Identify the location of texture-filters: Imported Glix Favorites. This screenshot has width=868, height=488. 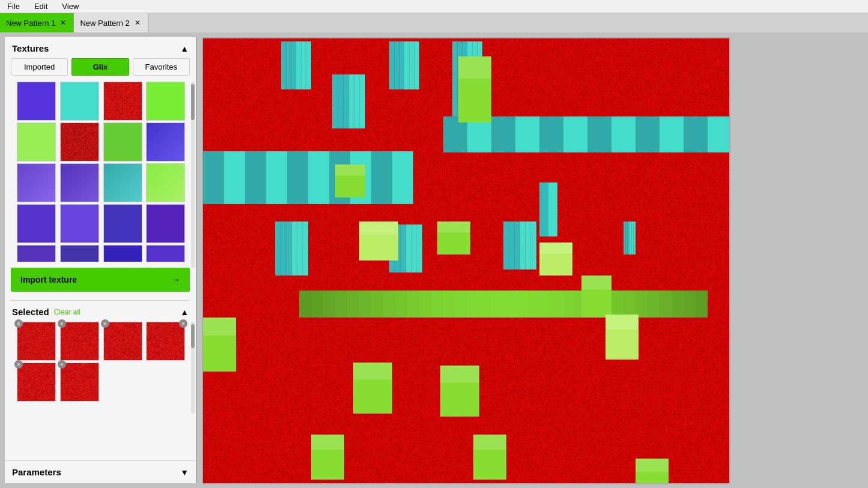
(100, 70).